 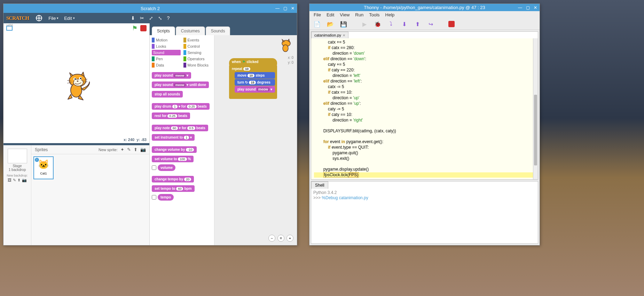 I want to click on help-icon: ?, so click(x=168, y=18).